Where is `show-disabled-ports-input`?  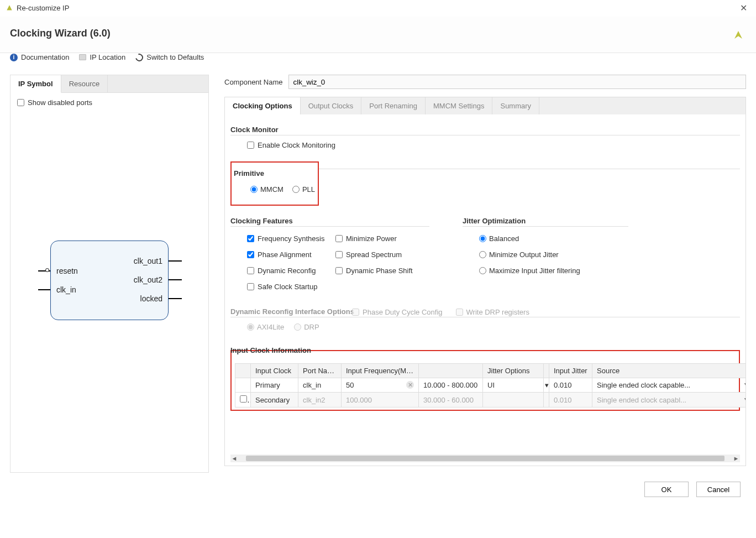
show-disabled-ports-input is located at coordinates (21, 103).